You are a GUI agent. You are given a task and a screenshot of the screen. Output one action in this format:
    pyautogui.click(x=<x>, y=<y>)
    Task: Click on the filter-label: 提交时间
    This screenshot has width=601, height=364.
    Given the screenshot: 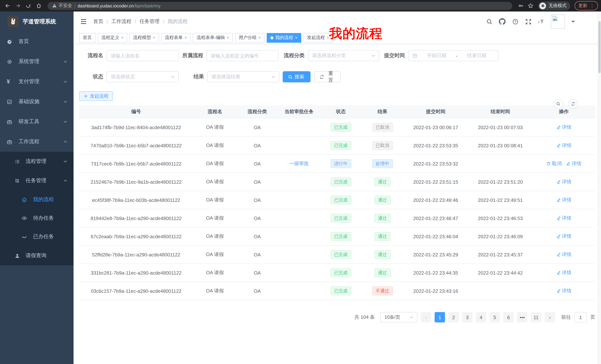 What is the action you would take?
    pyautogui.click(x=394, y=56)
    